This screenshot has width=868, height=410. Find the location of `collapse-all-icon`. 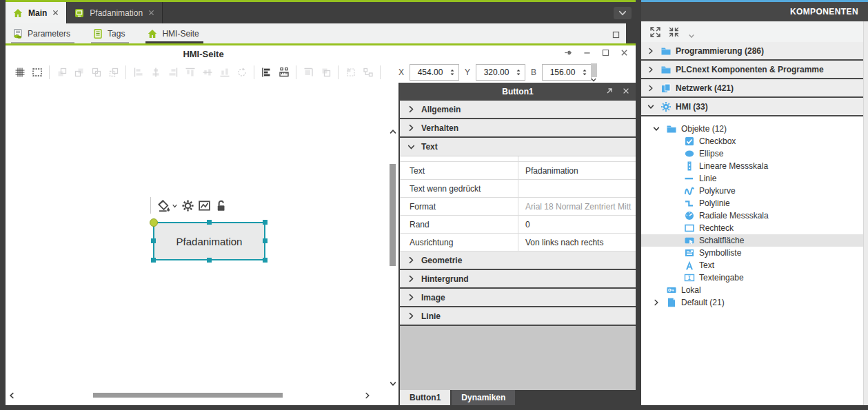

collapse-all-icon is located at coordinates (674, 32).